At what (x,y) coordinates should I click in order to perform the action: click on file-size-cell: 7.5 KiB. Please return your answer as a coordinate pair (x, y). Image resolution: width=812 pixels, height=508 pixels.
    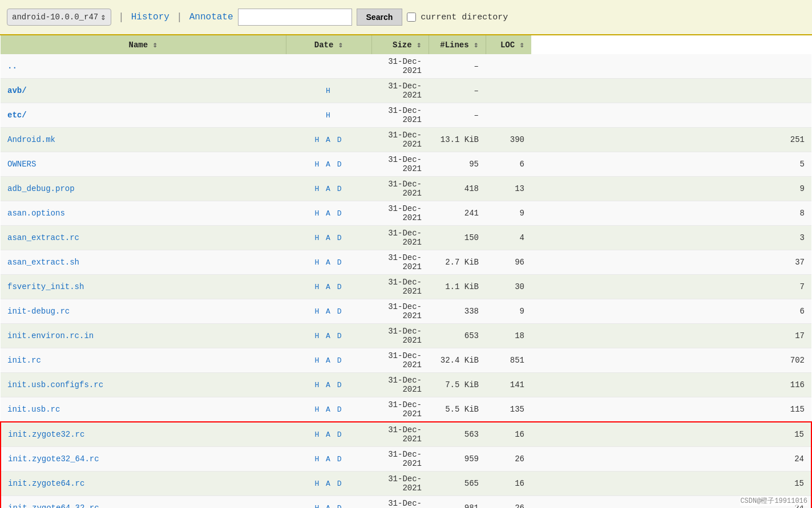
    Looking at the image, I should click on (457, 385).